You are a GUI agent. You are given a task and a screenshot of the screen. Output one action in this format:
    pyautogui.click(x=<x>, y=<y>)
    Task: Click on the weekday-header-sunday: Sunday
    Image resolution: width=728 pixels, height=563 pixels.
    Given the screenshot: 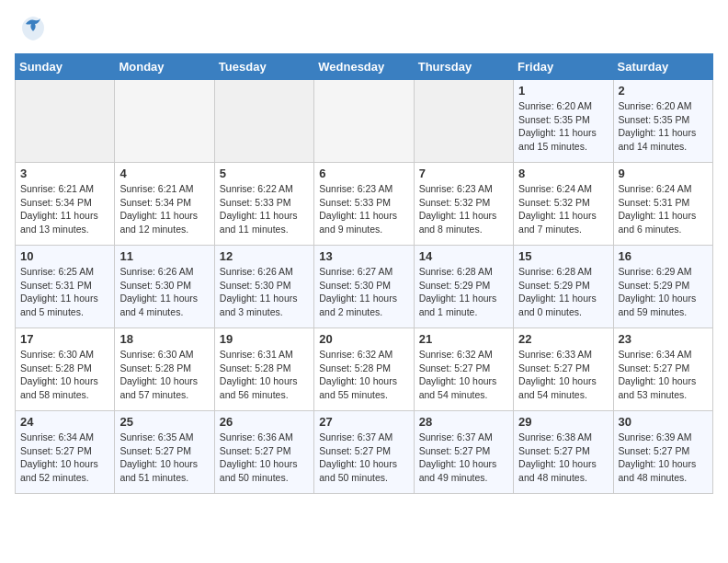 What is the action you would take?
    pyautogui.click(x=65, y=67)
    